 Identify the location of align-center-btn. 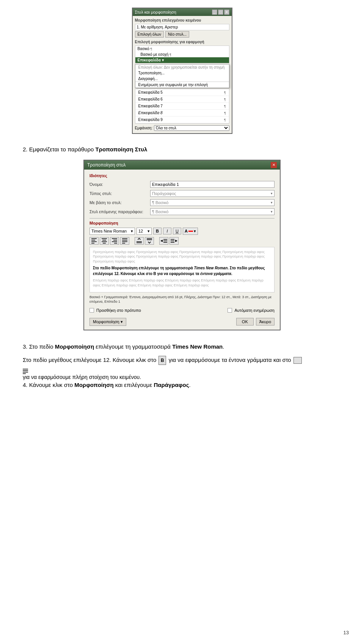
(104, 241).